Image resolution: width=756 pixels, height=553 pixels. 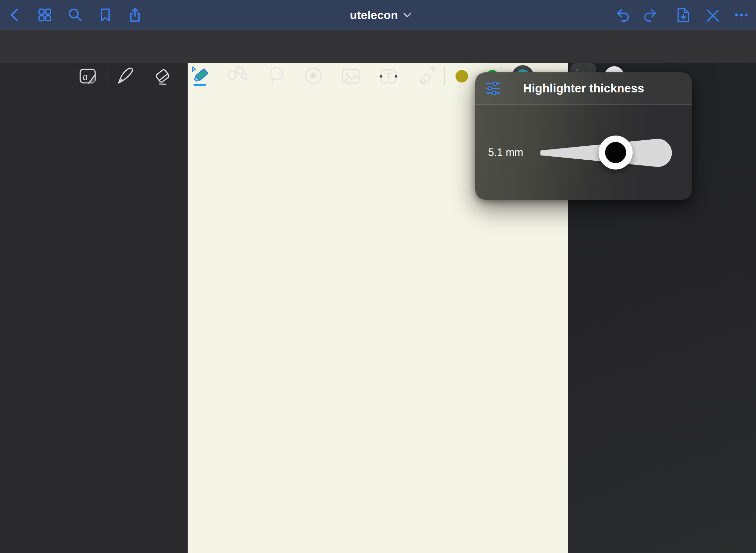 I want to click on tool-zoom-window: a, so click(x=88, y=76).